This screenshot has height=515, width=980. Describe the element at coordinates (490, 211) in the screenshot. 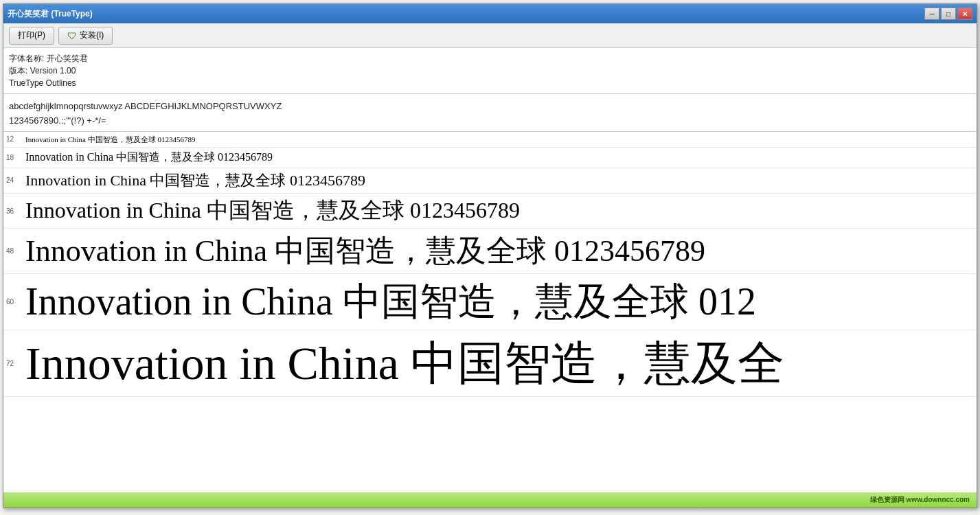

I see `sample-row: 36Innovation in China 中国智造，慧及全球 01234567…` at that location.